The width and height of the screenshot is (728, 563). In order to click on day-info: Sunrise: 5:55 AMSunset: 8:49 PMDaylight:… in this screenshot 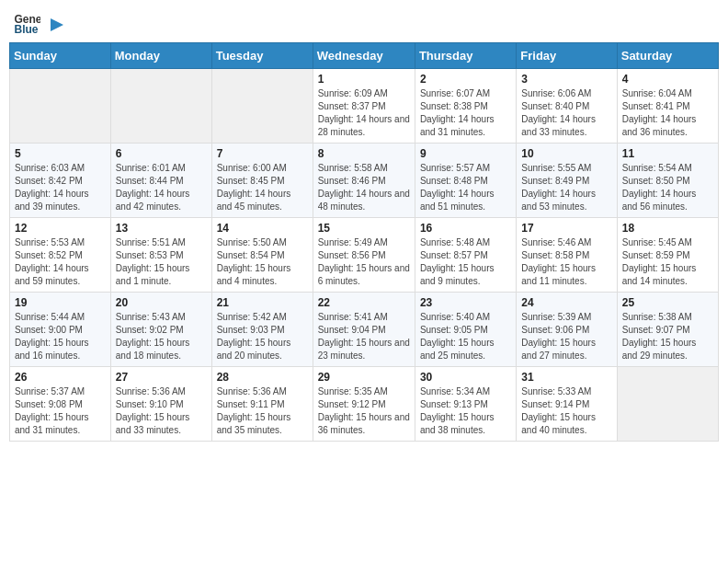, I will do `click(566, 188)`.